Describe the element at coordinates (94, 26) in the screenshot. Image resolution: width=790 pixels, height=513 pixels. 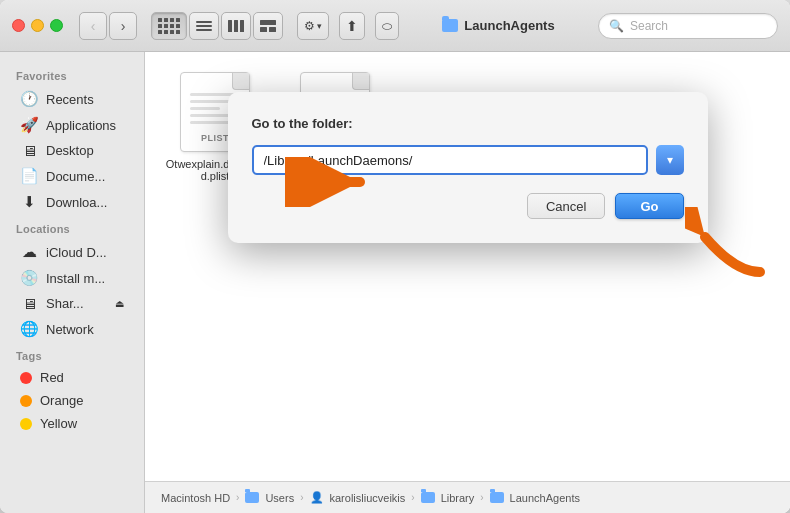
I see `back-icon: ‹` at that location.